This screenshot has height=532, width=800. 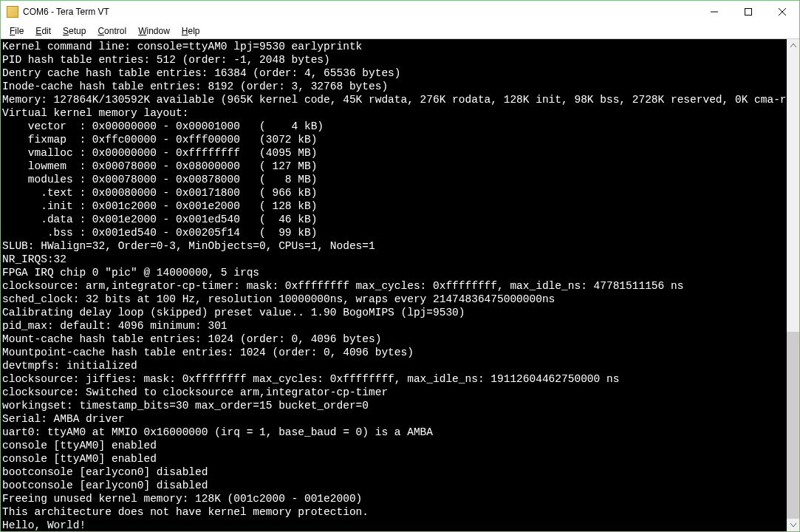 What do you see at coordinates (13, 12) in the screenshot?
I see `app-icon` at bounding box center [13, 12].